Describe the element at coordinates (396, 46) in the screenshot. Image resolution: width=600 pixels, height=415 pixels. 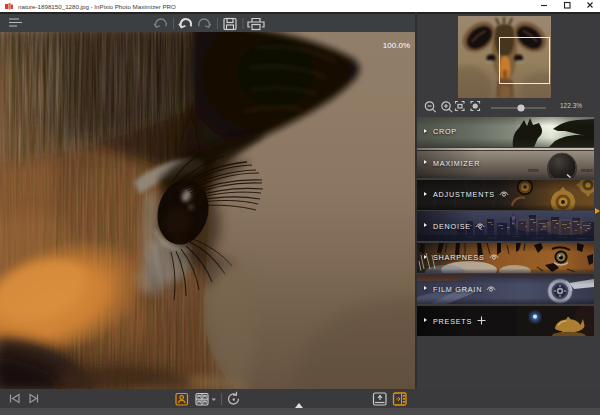
I see `svg-text: 100.0%` at that location.